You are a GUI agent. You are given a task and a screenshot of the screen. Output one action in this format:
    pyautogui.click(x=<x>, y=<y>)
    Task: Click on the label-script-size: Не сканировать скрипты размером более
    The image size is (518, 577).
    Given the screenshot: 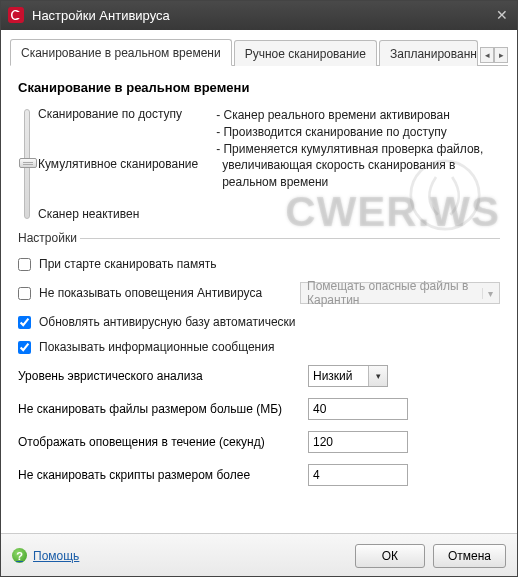 What is the action you would take?
    pyautogui.click(x=158, y=475)
    